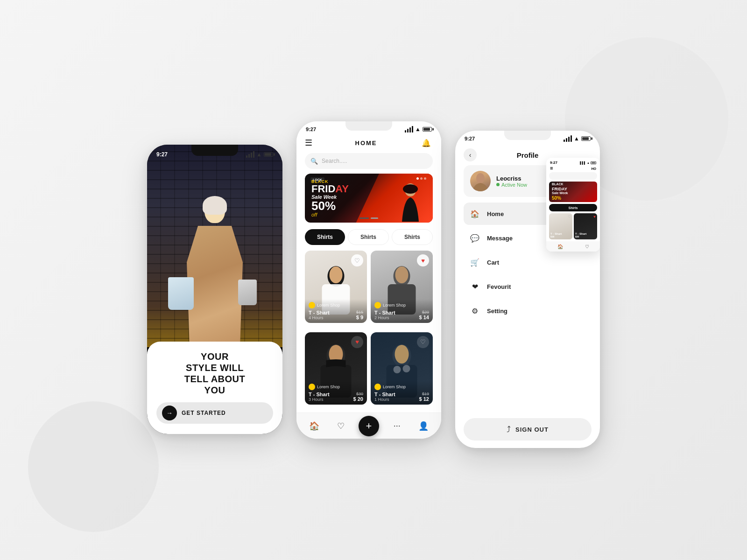 The width and height of the screenshot is (747, 560). I want to click on tab1-label: Shirts, so click(325, 237).